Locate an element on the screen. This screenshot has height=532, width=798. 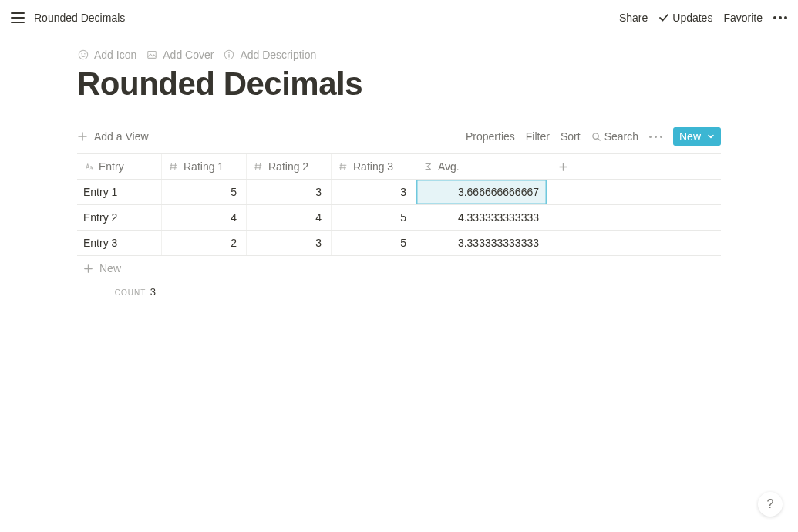
cell-rating1: 5 is located at coordinates (204, 192).